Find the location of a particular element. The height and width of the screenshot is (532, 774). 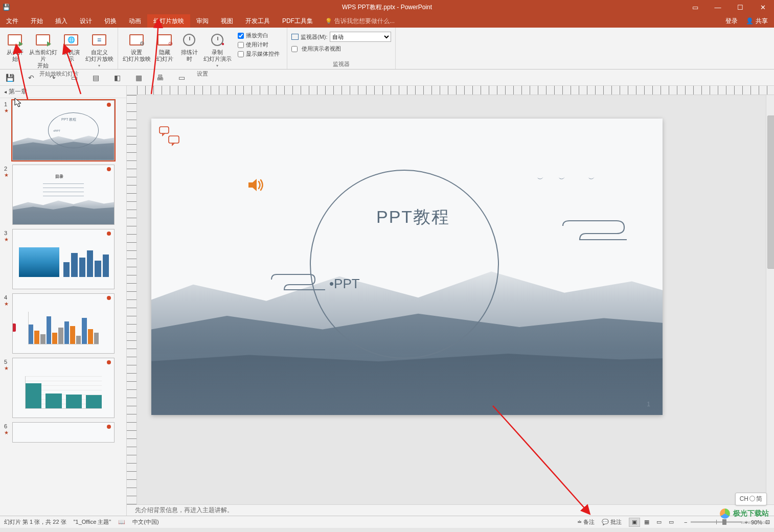

rehearse-timings-button: 排练计时 is located at coordinates (189, 49).